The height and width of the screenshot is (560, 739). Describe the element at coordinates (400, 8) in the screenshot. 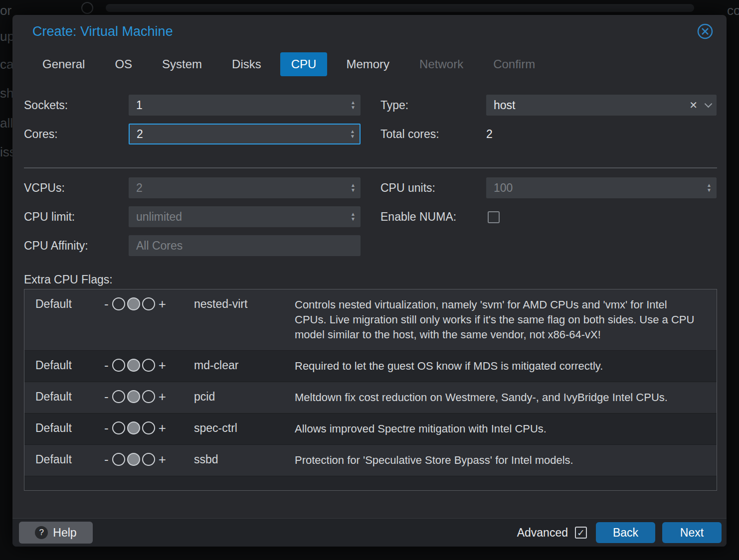

I see `backdrop-dim-row` at that location.